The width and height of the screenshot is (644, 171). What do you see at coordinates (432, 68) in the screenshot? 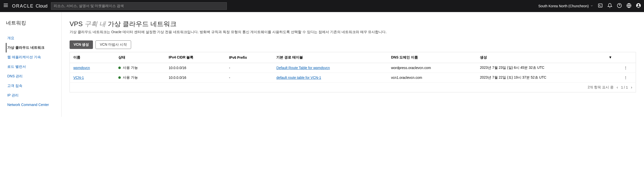
I see `dns-domain-value: wordpress.oraclevcn.com` at bounding box center [432, 68].